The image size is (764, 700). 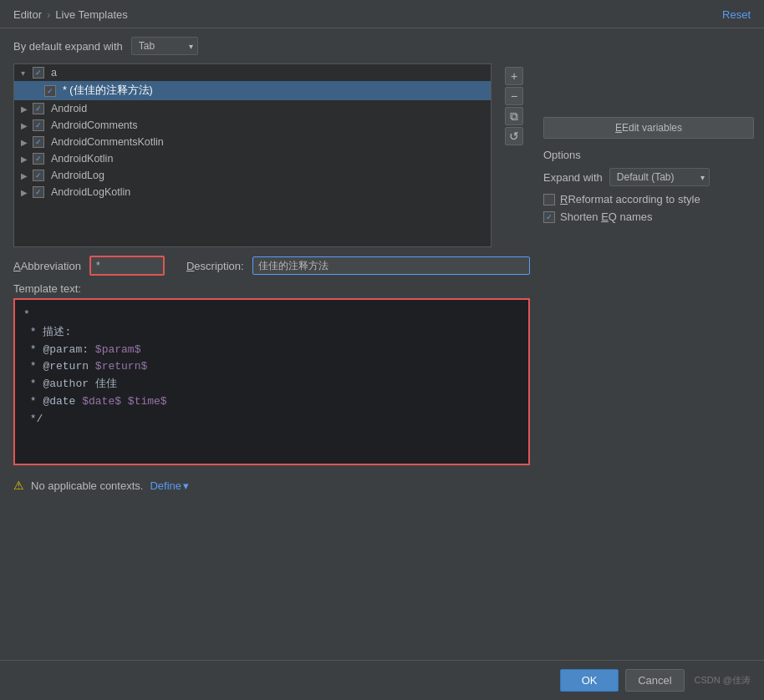 What do you see at coordinates (589, 680) in the screenshot?
I see `ok-button: OK` at bounding box center [589, 680].